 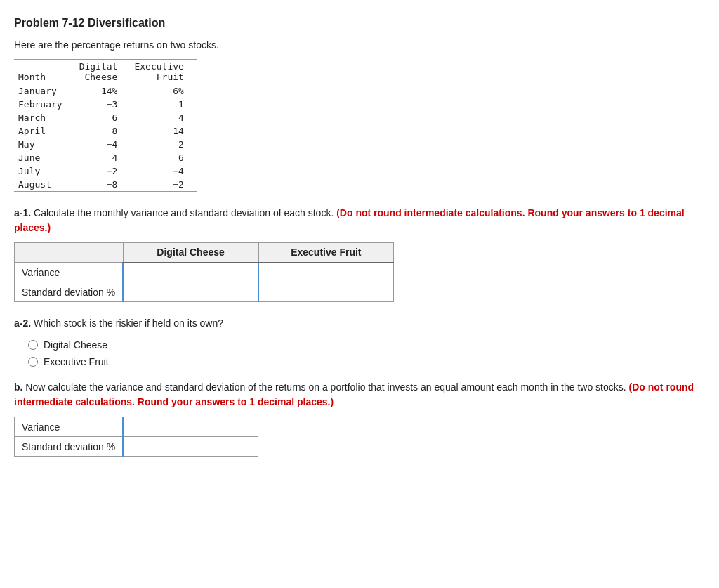 I want to click on cell-executive: 6, so click(x=163, y=157).